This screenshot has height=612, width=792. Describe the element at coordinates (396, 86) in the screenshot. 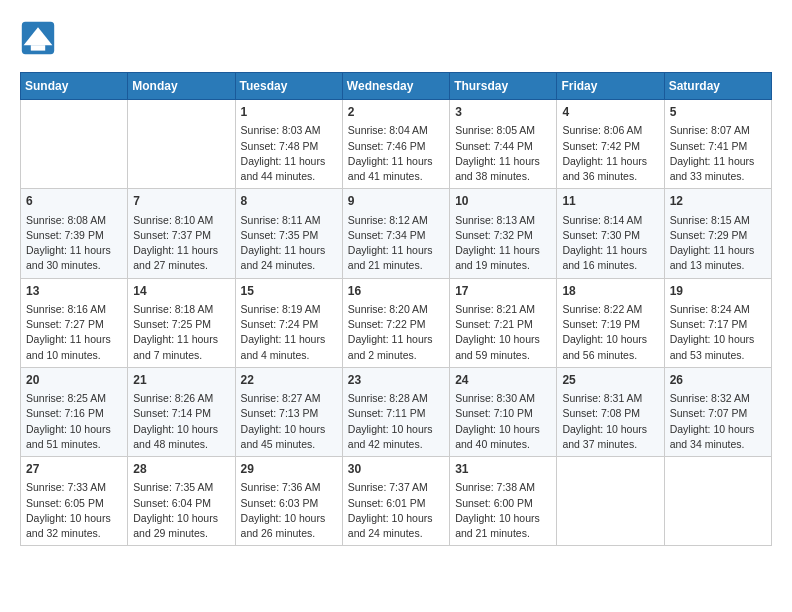

I see `header-cell-wednesday: Wednesday` at that location.